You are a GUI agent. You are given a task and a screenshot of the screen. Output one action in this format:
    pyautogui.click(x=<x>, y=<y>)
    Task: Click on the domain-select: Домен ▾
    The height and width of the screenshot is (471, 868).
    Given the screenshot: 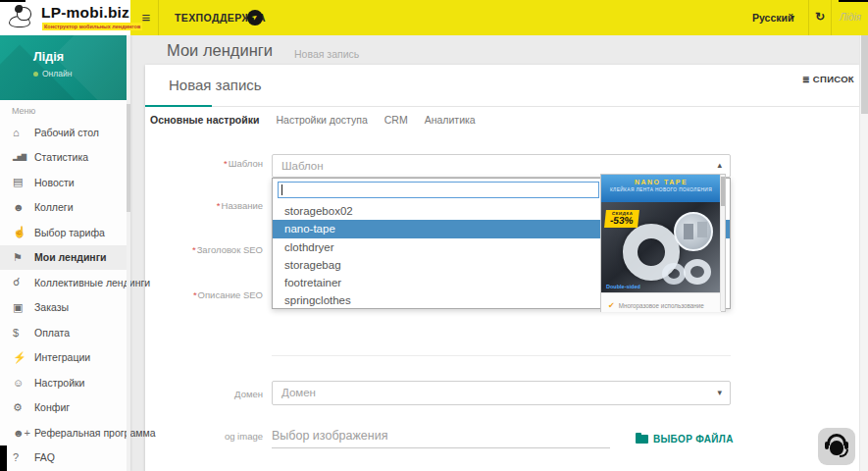 What is the action you would take?
    pyautogui.click(x=501, y=392)
    